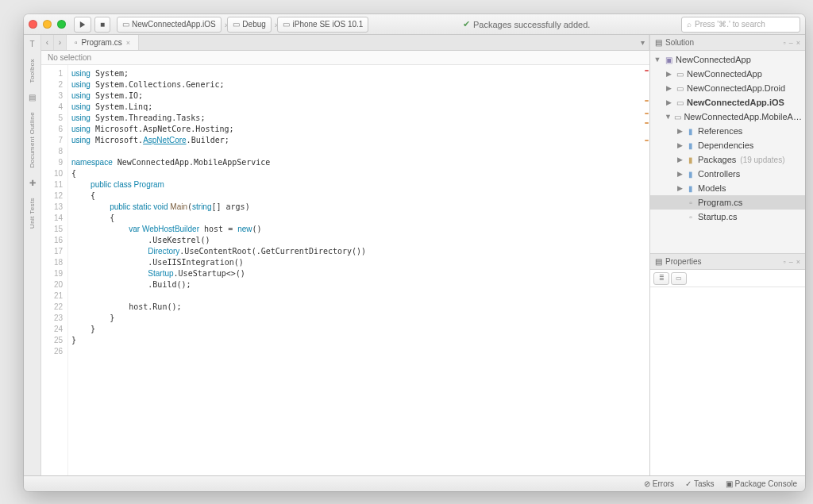 Image resolution: width=813 pixels, height=504 pixels. Describe the element at coordinates (727, 131) in the screenshot. I see `tree-node: ▶▮References` at that location.